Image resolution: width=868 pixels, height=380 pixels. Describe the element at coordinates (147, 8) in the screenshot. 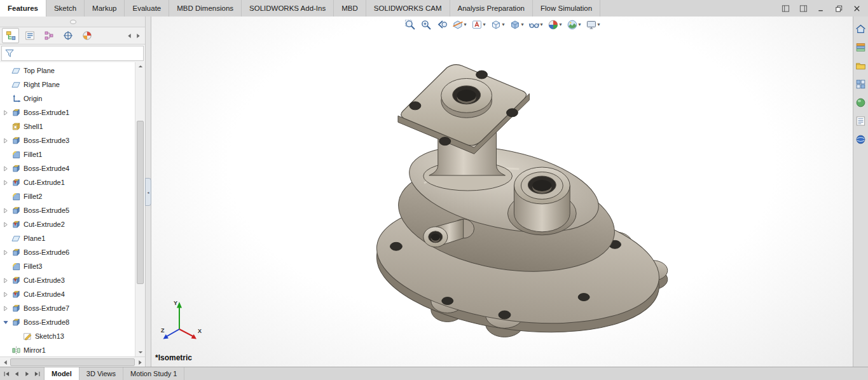

I see `tab-evaluate: Evaluate` at that location.